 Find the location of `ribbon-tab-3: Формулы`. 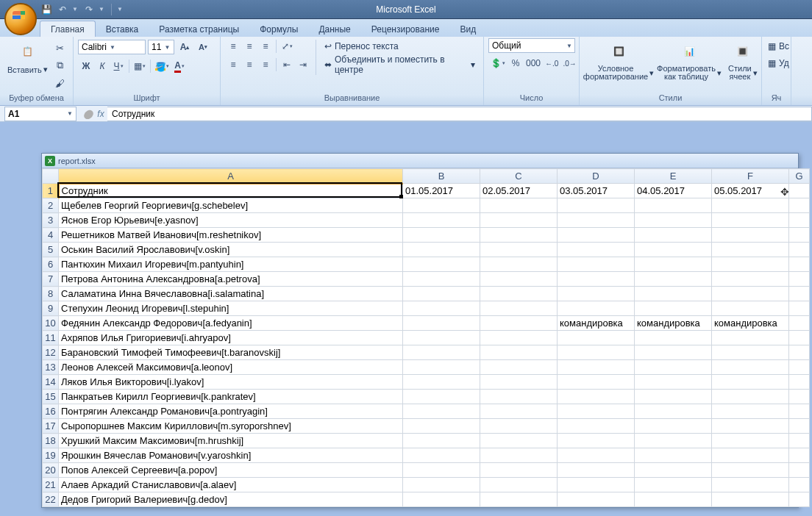

ribbon-tab-3: Формулы is located at coordinates (279, 29).